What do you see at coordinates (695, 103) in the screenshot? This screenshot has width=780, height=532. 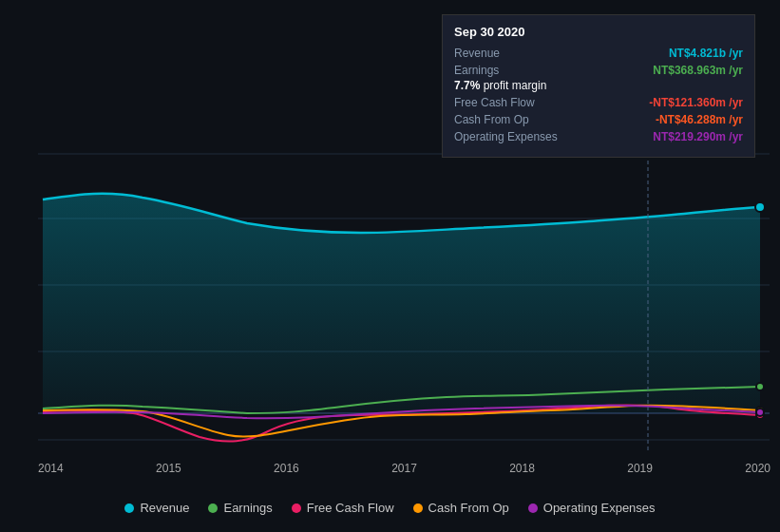 I see `tooltip-value-fcf: -NT$121.360m /yr` at bounding box center [695, 103].